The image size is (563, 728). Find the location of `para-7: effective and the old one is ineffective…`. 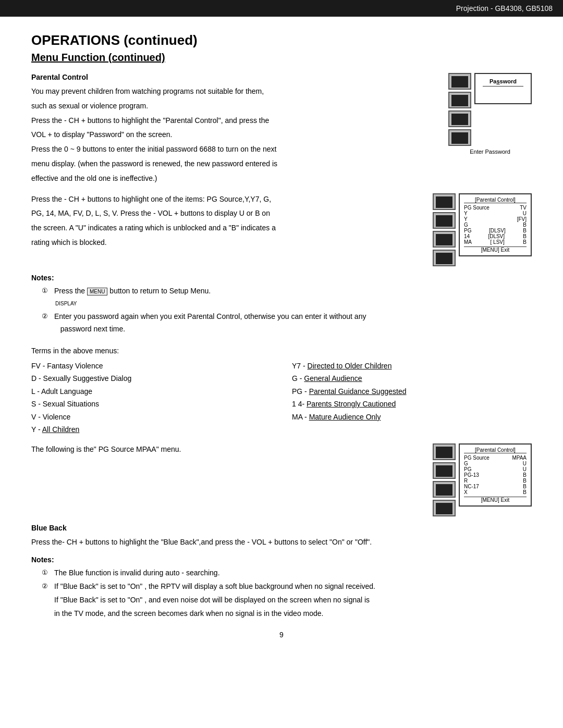

para-7: effective and the old one is ineffective… is located at coordinates (232, 179).